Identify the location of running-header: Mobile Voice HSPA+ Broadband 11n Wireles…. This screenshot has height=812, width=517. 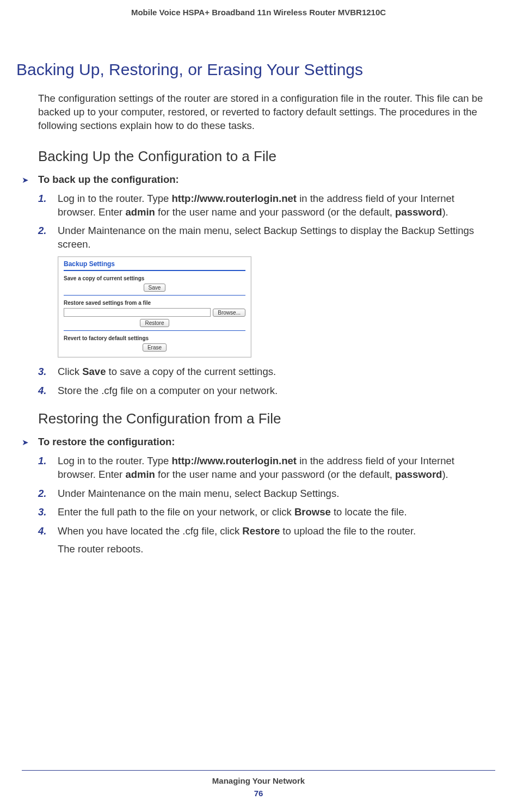
(258, 9).